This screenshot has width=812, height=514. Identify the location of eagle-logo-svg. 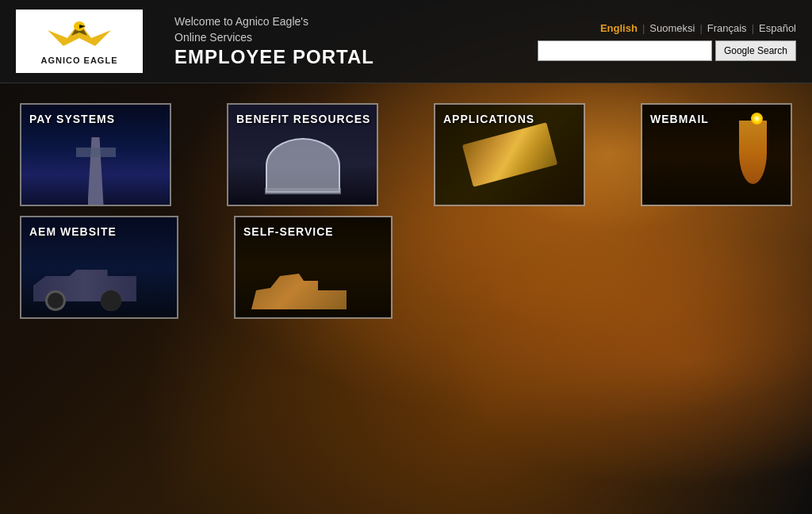
(79, 36).